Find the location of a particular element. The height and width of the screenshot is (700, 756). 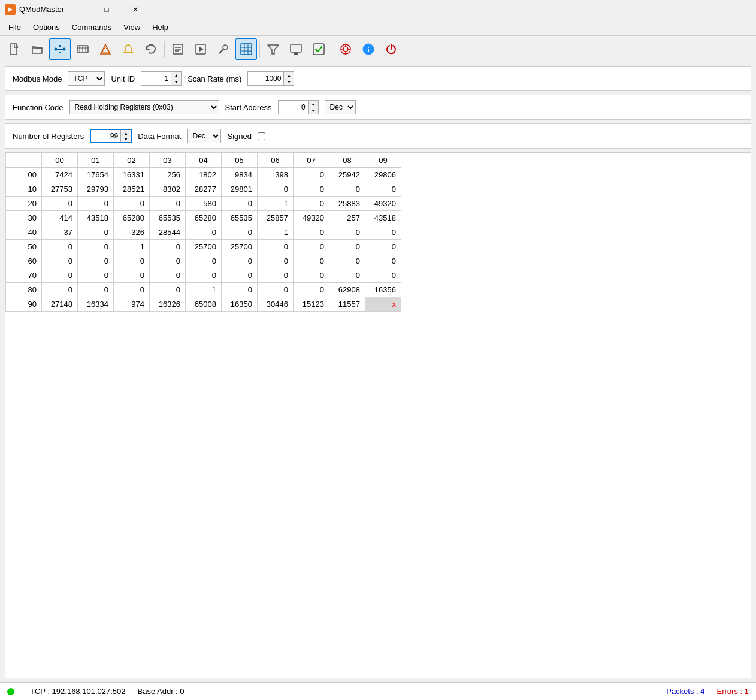

table-view-button is located at coordinates (246, 49).